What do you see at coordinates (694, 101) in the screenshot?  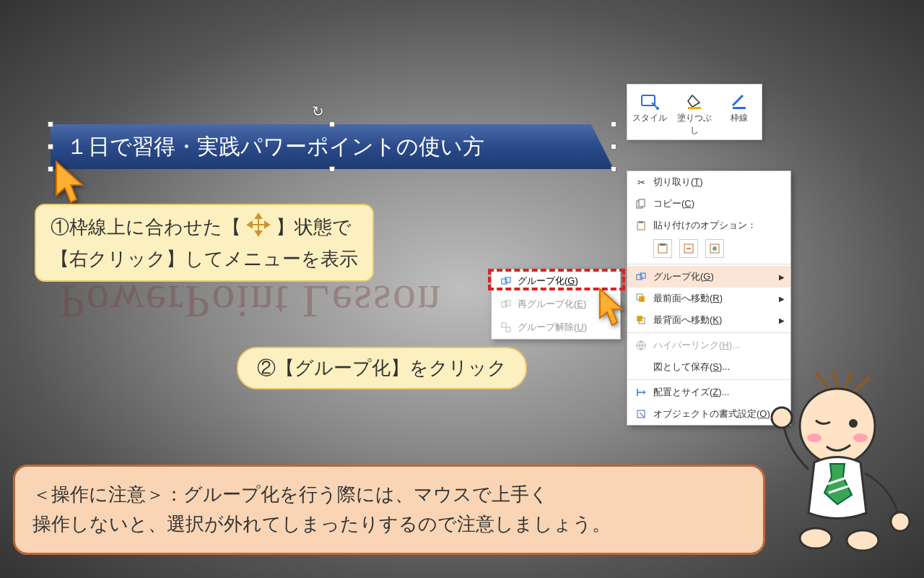 I see `fill-icon` at bounding box center [694, 101].